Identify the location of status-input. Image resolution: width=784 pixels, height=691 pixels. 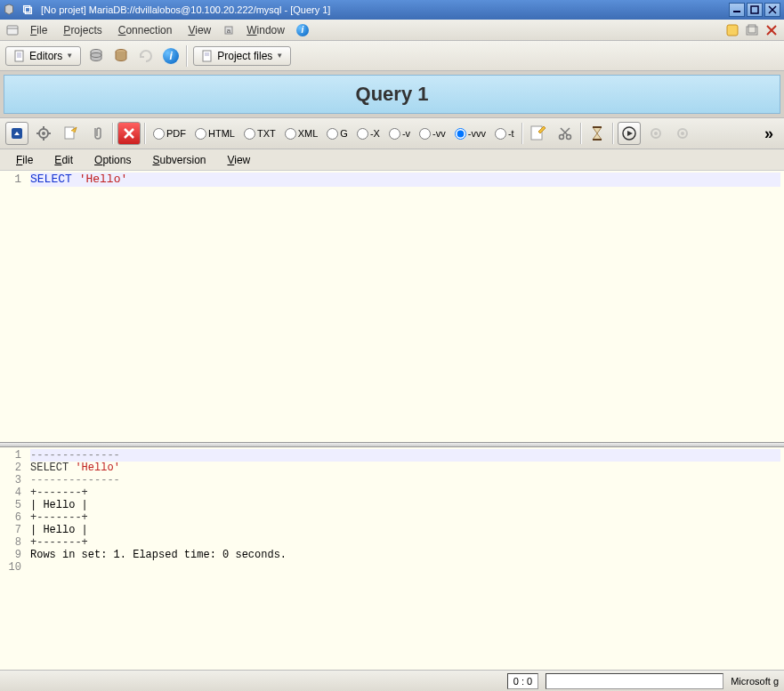
(634, 681).